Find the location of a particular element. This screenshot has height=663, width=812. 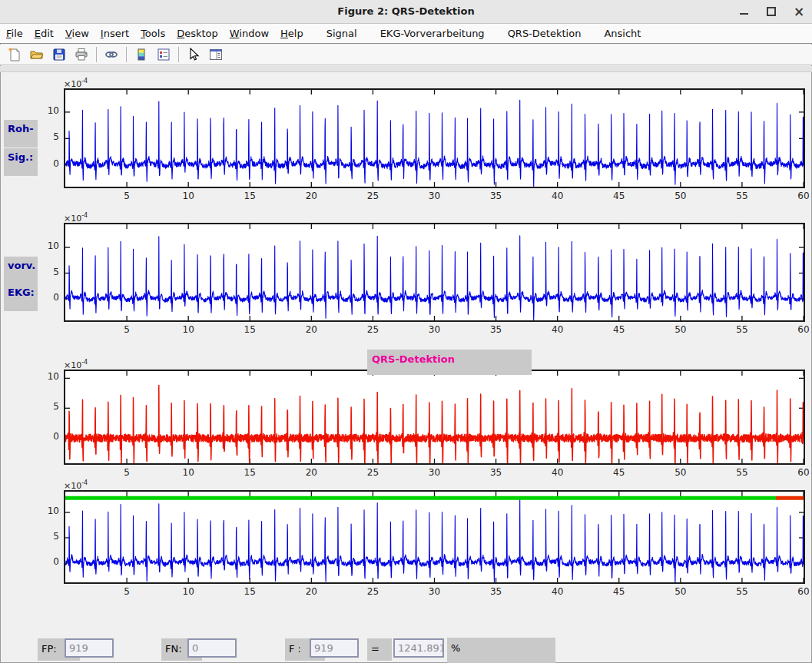

detection-result-exponent-label: ×10-4 is located at coordinates (75, 486).